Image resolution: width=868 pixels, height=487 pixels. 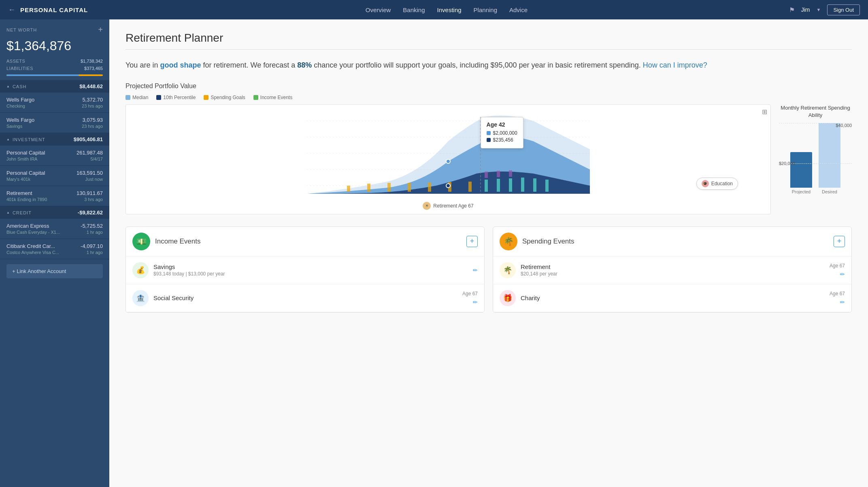 What do you see at coordinates (675, 65) in the screenshot?
I see `improve-link: How can I improve?` at bounding box center [675, 65].